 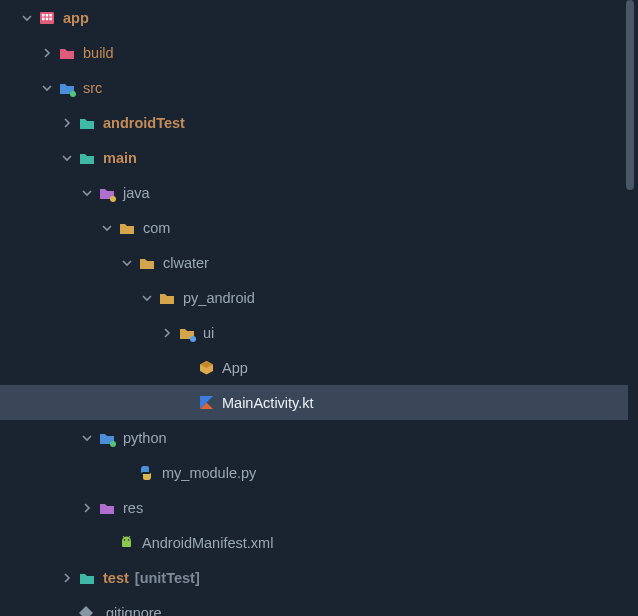 What do you see at coordinates (630, 95) in the screenshot?
I see `scrollbar` at bounding box center [630, 95].